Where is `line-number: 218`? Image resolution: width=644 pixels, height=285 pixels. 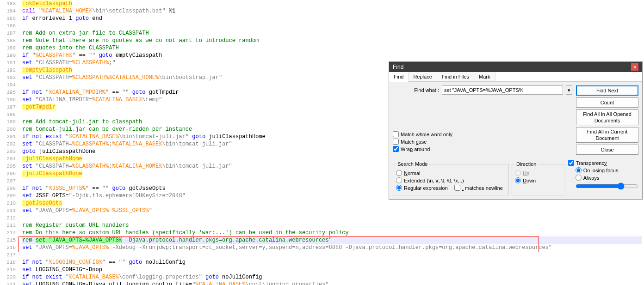 line-number: 218 is located at coordinates (9, 262).